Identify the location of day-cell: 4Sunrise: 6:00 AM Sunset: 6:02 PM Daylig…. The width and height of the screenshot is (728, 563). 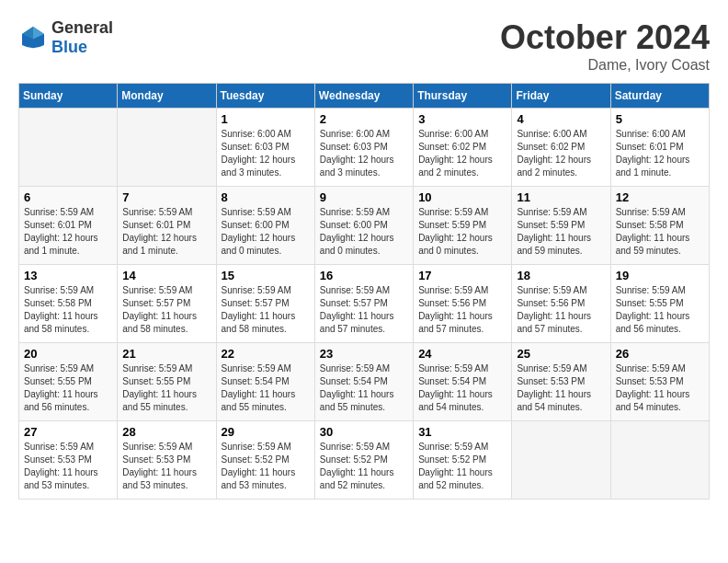
(561, 147).